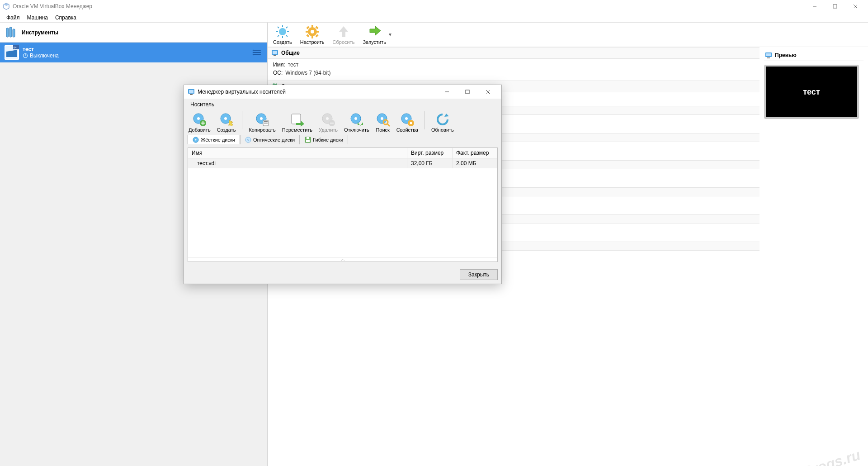 This screenshot has width=868, height=466. Describe the element at coordinates (15, 48) in the screenshot. I see `svg-text: 64` at that location.